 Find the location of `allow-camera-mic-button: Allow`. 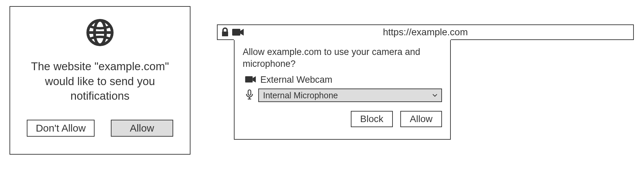

allow-camera-mic-button: Allow is located at coordinates (421, 119).